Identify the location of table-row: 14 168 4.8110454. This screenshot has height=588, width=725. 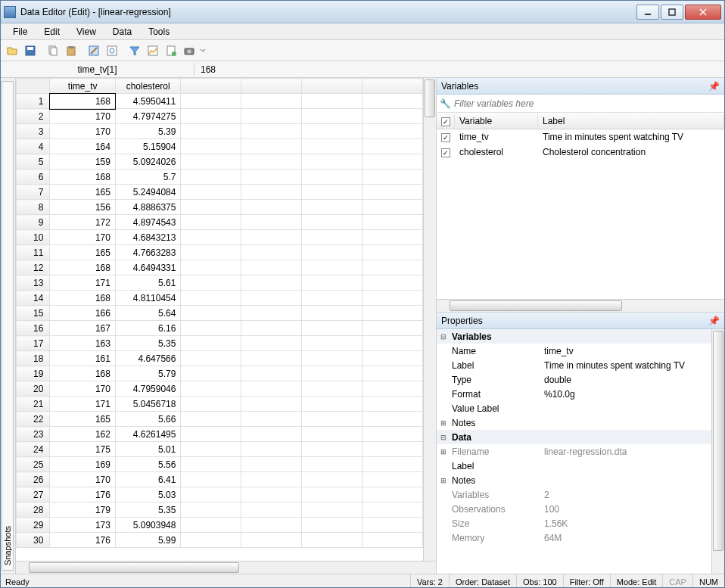
(219, 298).